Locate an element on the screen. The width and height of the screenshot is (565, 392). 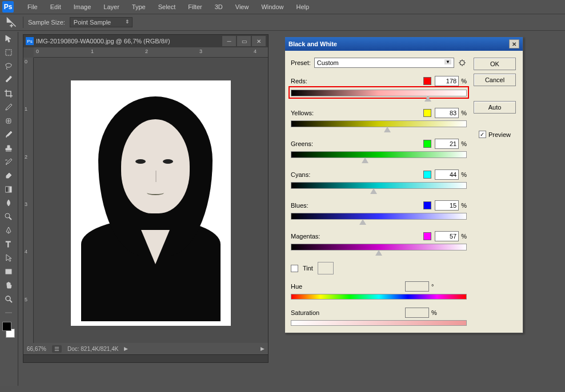
tool-path-select is located at coordinates (9, 258).